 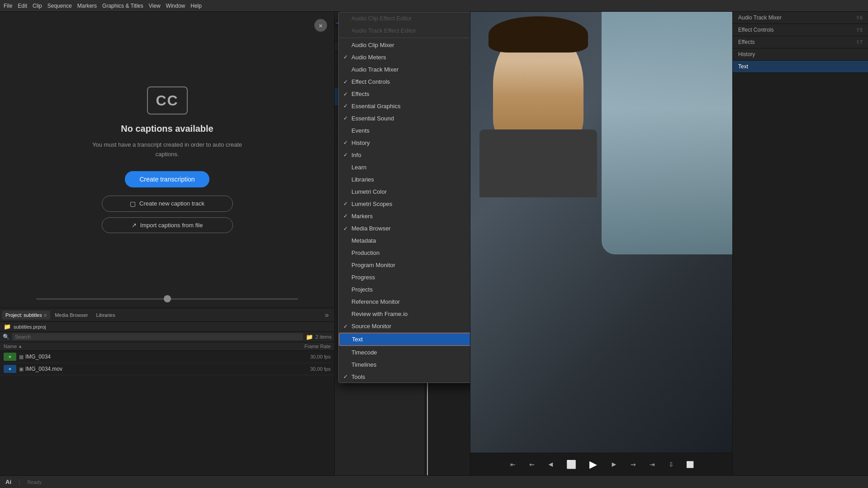 I want to click on dropdown-item-progress: Progress, so click(x=404, y=277).